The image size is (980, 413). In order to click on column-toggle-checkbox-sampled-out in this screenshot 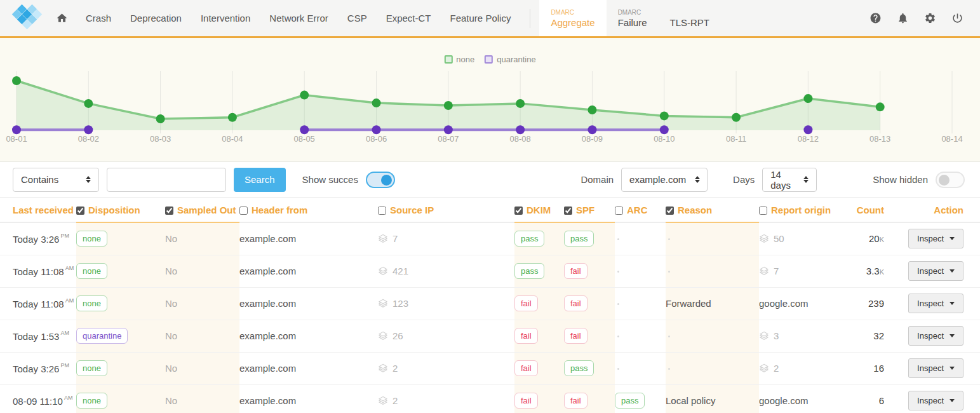, I will do `click(169, 211)`.